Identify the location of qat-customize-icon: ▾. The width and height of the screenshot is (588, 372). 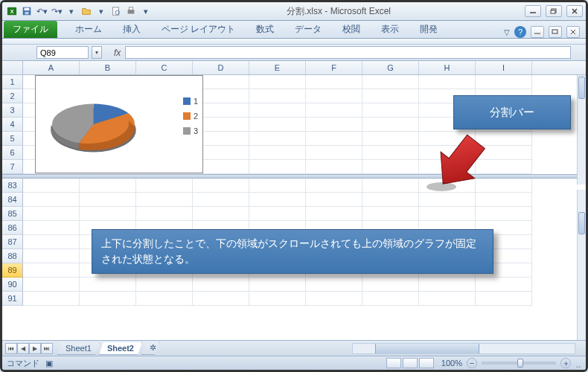
(146, 11).